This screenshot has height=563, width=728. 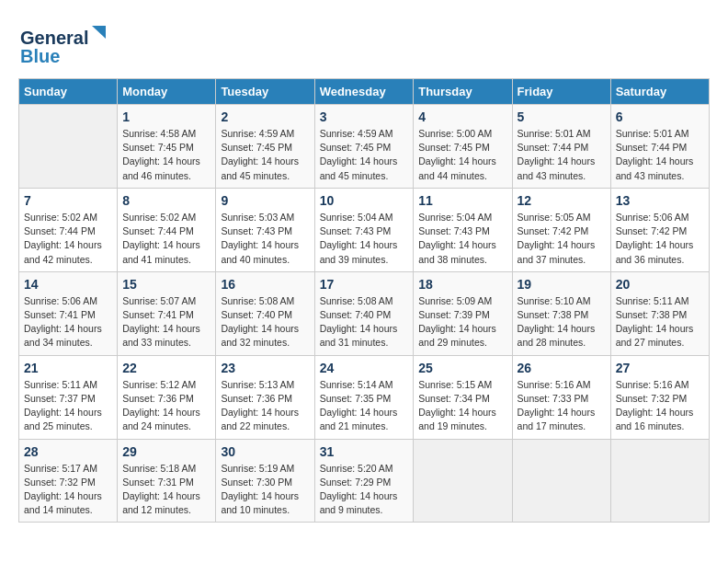 I want to click on day-info: Sunrise: 5:15 AM Sunset: 7:34 PM Dayligh…, so click(x=462, y=407).